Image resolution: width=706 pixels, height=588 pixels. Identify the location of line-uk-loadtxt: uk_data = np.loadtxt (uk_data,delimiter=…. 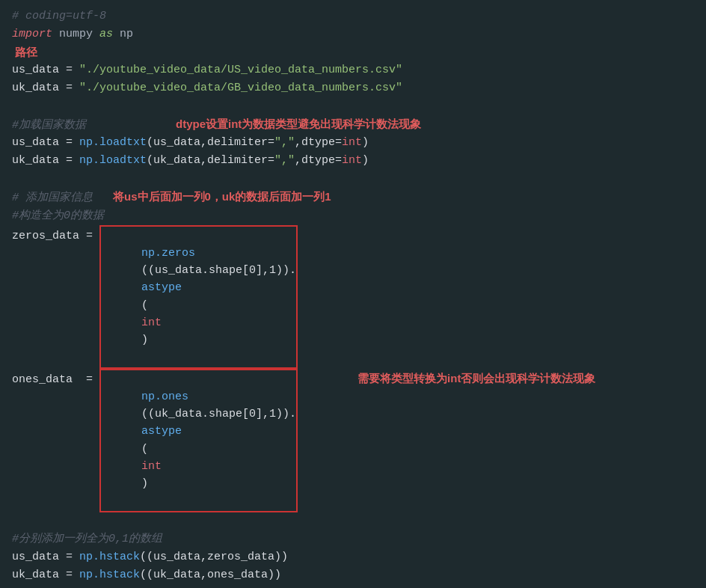
(353, 161).